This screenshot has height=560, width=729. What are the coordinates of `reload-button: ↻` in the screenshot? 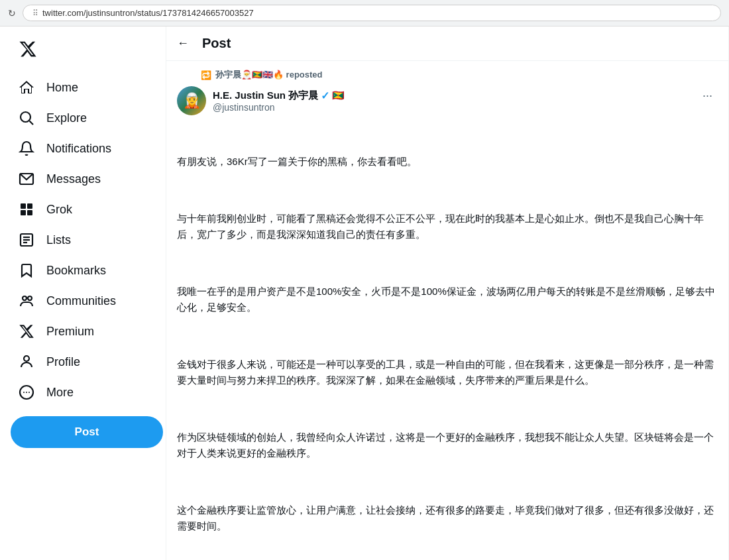 It's located at (12, 13).